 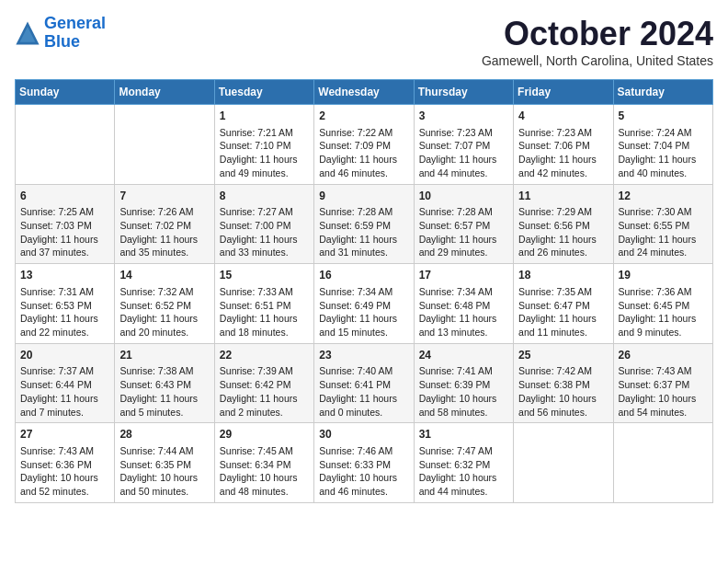 What do you see at coordinates (364, 41) in the screenshot?
I see `page-header: General Blue October 2024 Gamewell, Nort…` at bounding box center [364, 41].